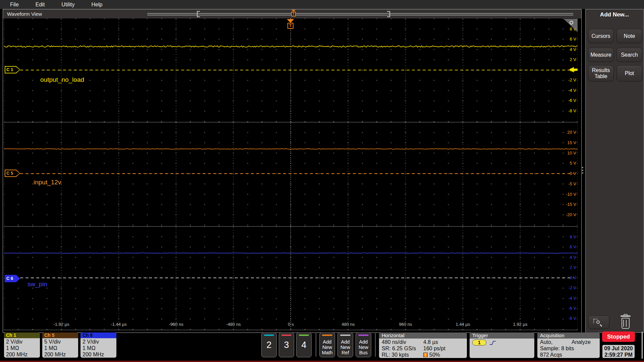  Describe the element at coordinates (573, 70) in the screenshot. I see `trigger-level-arrow` at that location.